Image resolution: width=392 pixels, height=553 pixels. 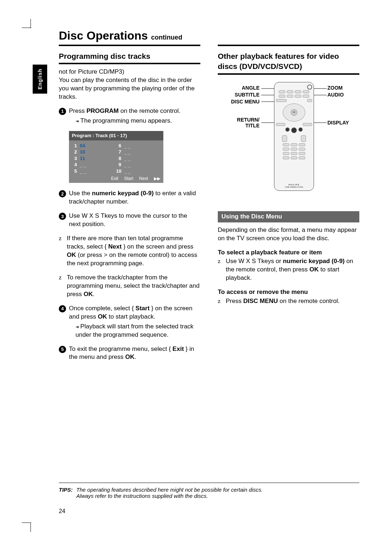 What do you see at coordinates (130, 58) in the screenshot?
I see `section-heading-programming: Programming disc tracks` at bounding box center [130, 58].